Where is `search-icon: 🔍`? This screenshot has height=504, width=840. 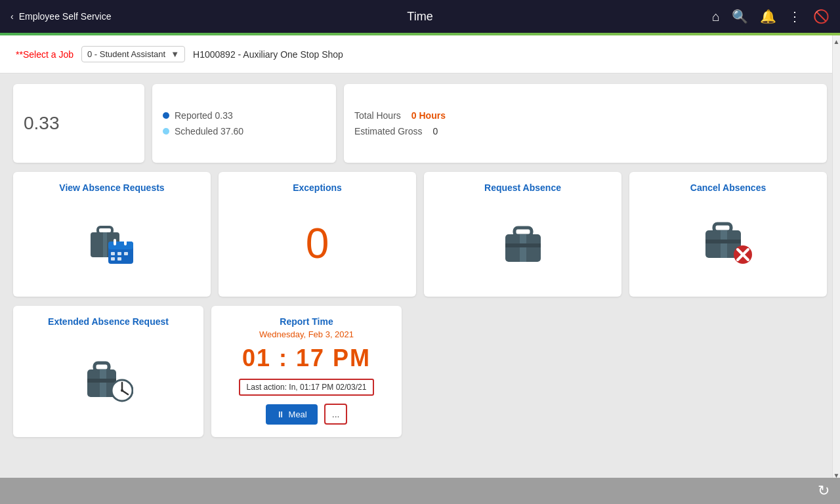 search-icon: 🔍 is located at coordinates (740, 16).